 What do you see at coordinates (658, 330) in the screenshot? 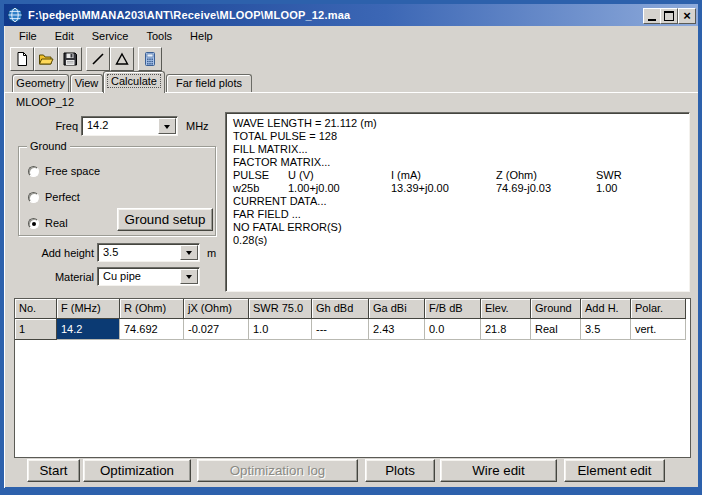
I see `table-cell: vert.` at bounding box center [658, 330].